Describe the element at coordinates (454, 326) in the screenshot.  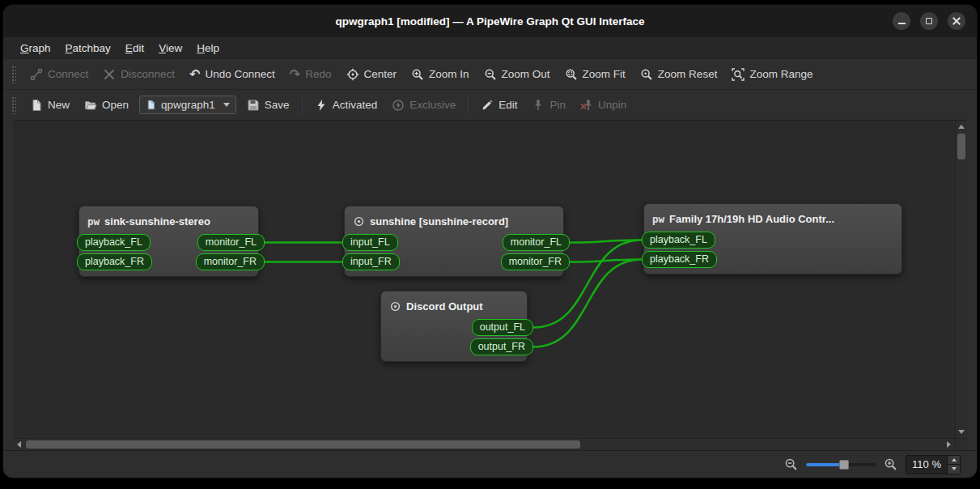
I see `node-discord-output: Discord Output output_FL output_FR` at that location.